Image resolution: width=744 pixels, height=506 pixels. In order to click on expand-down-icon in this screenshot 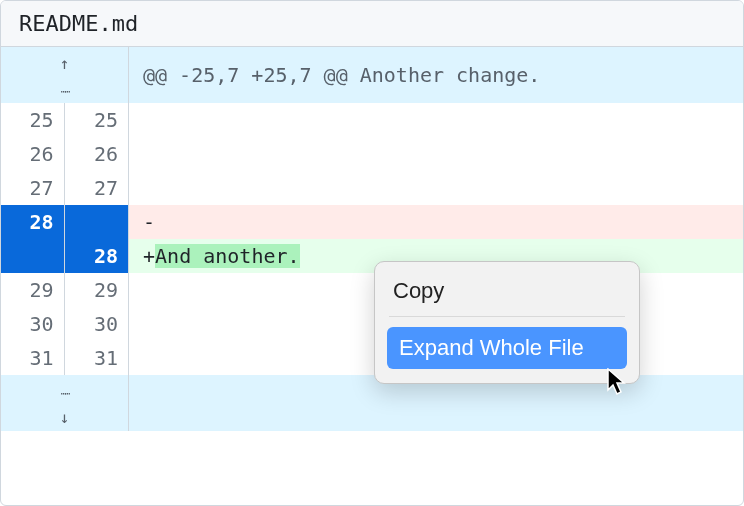, I will do `click(65, 403)`.